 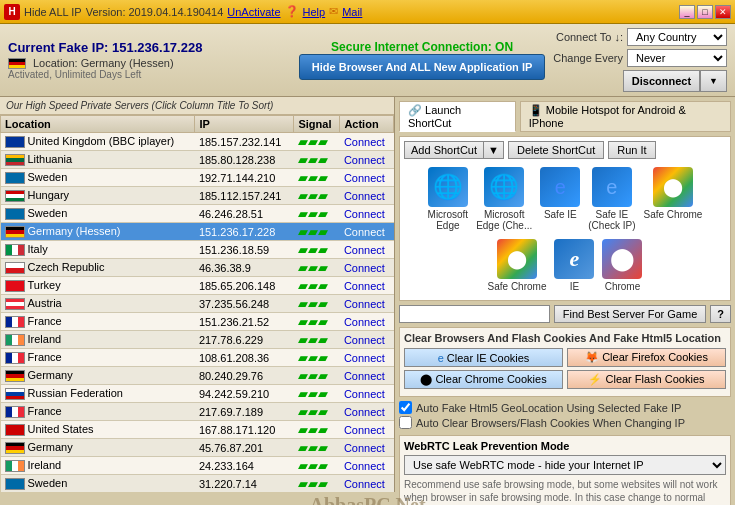 I want to click on maximize-button: □, so click(x=705, y=12).